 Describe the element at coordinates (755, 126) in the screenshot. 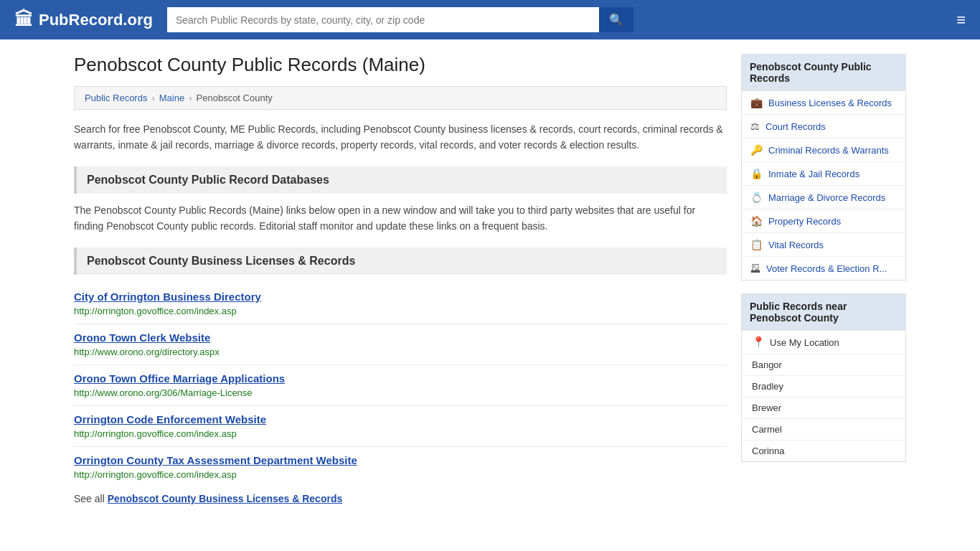

I see `sidebar-icon: ⚖` at that location.